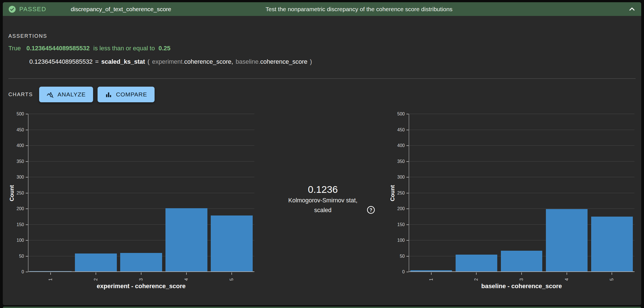  What do you see at coordinates (401, 209) in the screenshot?
I see `y-tick-label: 200` at bounding box center [401, 209].